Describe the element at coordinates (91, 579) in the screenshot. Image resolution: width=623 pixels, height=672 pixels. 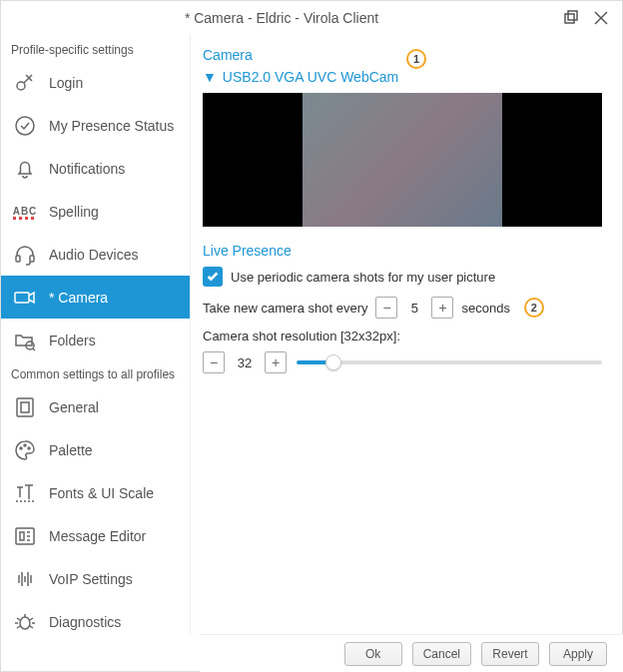
I see `sidebar-item-label: VoIP Settings` at that location.